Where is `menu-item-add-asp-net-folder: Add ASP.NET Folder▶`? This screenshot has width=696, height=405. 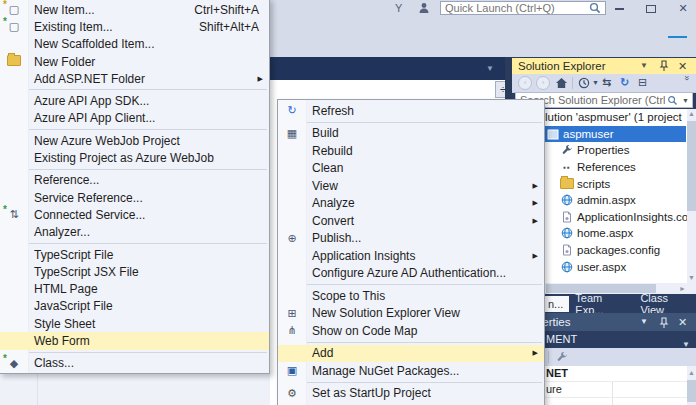
menu-item-add-asp-net-folder: Add ASP.NET Folder▶ is located at coordinates (134, 78).